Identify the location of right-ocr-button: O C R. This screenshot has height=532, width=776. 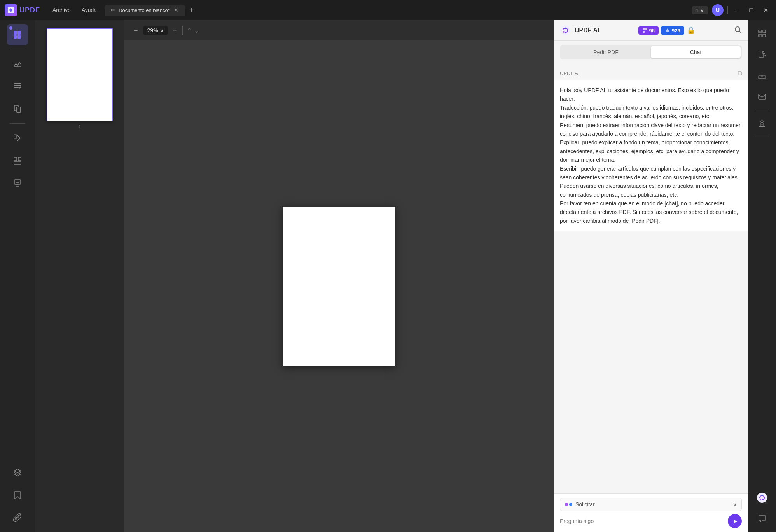
(762, 33).